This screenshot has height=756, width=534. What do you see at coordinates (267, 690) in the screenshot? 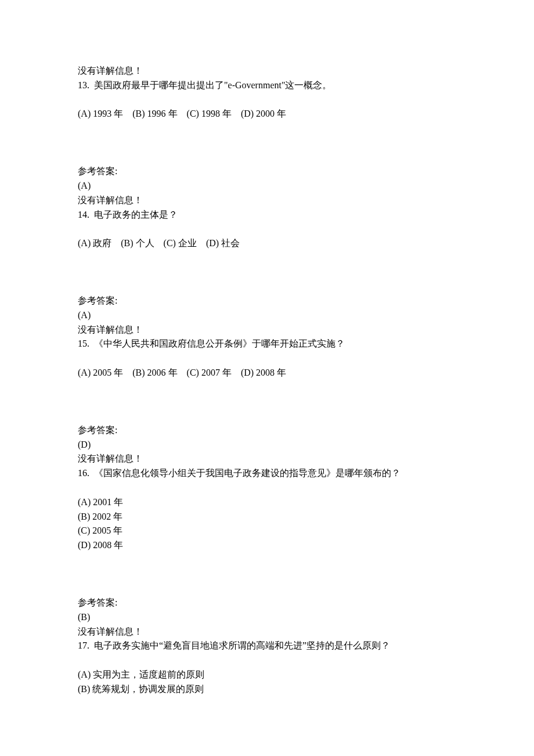
I see `q17-option-b: (B) 统筹规划，协调发展的原则` at bounding box center [267, 690].